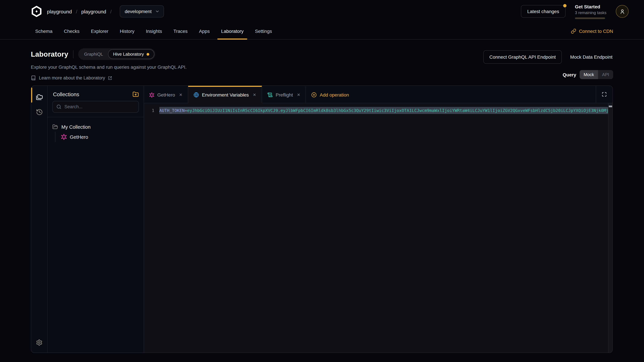 Image resolution: width=644 pixels, height=362 pixels. I want to click on query-option-api: API, so click(606, 74).